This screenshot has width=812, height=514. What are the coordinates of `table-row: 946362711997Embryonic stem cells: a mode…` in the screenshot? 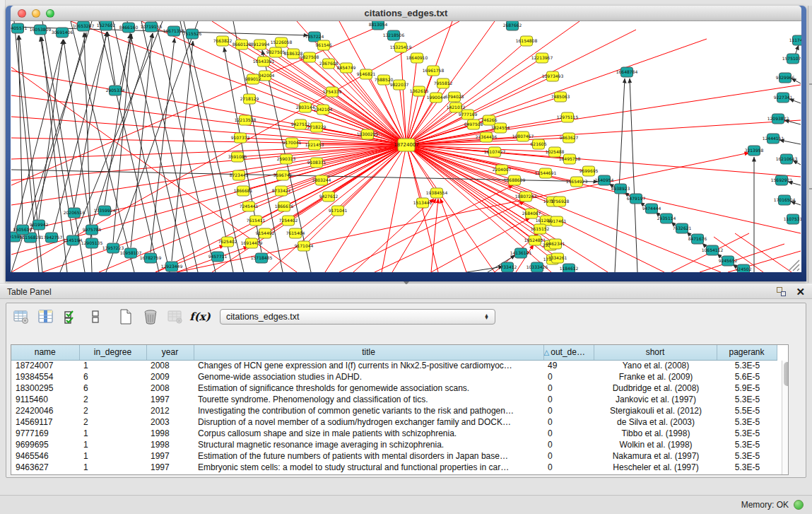 It's located at (394, 467).